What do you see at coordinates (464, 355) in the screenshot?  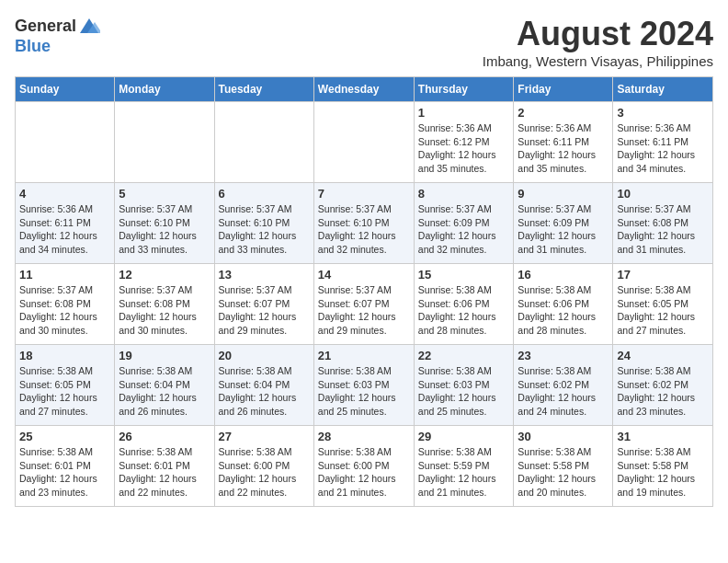 I see `day-number: 22` at bounding box center [464, 355].